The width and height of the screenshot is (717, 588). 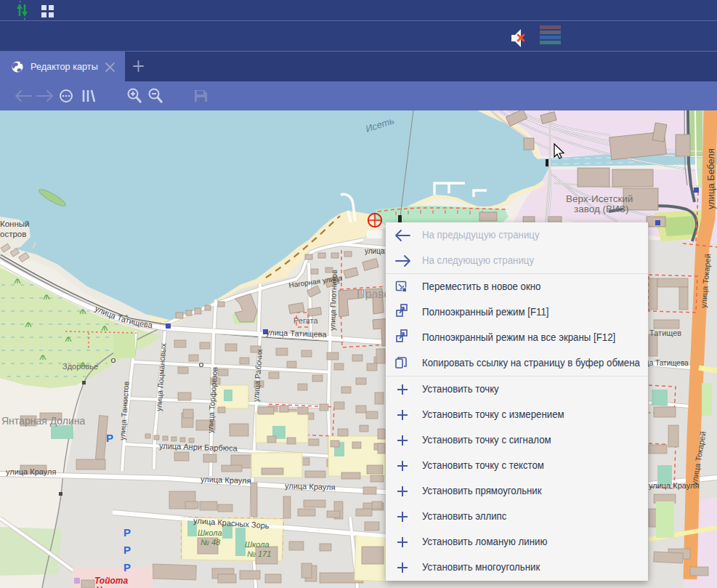 What do you see at coordinates (211, 542) in the screenshot?
I see `svg-text: № 48` at bounding box center [211, 542].